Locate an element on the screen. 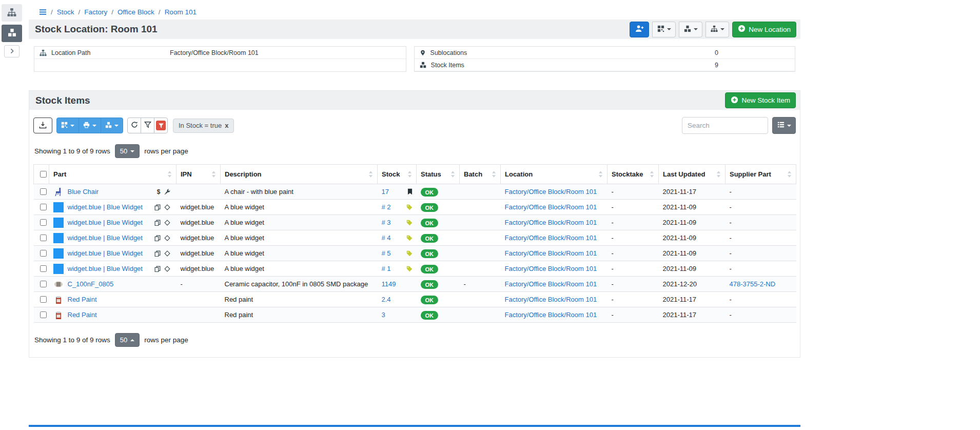 Image resolution: width=980 pixels, height=430 pixels. column-header-description: Description is located at coordinates (299, 174).